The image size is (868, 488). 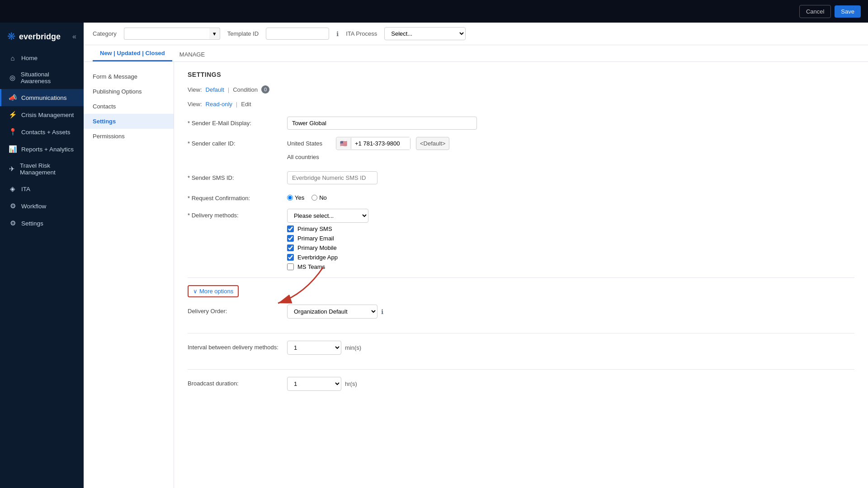 I want to click on tab-new-updated-closed: New | Updated | Closed, so click(x=132, y=53).